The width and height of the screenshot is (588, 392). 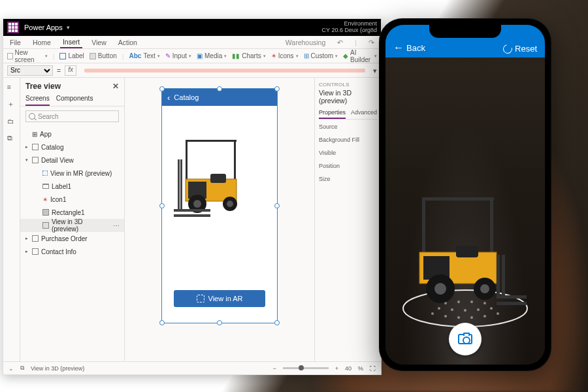 What do you see at coordinates (42, 42) in the screenshot?
I see `menu-home: Home` at bounding box center [42, 42].